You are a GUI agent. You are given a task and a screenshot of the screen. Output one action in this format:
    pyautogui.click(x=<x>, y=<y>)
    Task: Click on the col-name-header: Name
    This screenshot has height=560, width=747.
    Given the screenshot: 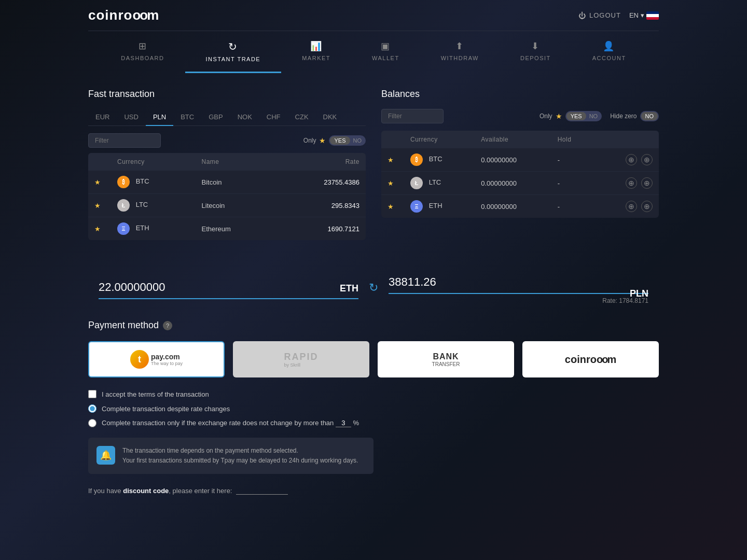 What is the action you would take?
    pyautogui.click(x=236, y=162)
    